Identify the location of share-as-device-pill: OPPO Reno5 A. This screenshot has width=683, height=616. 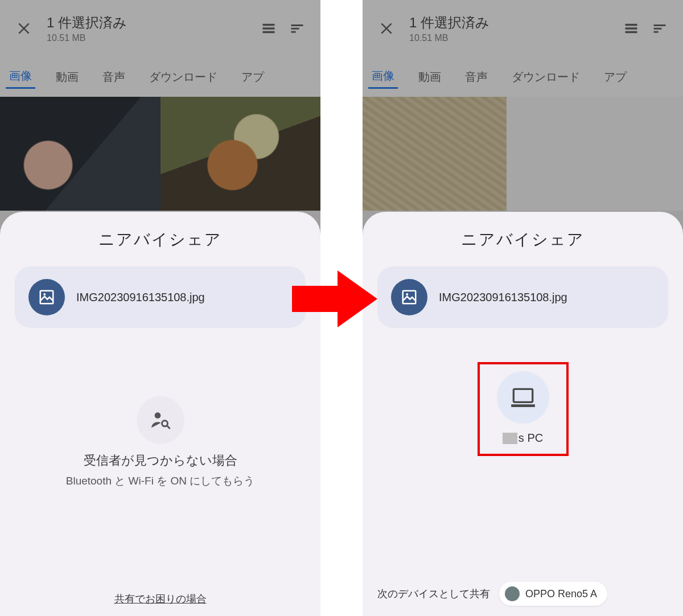
(553, 594).